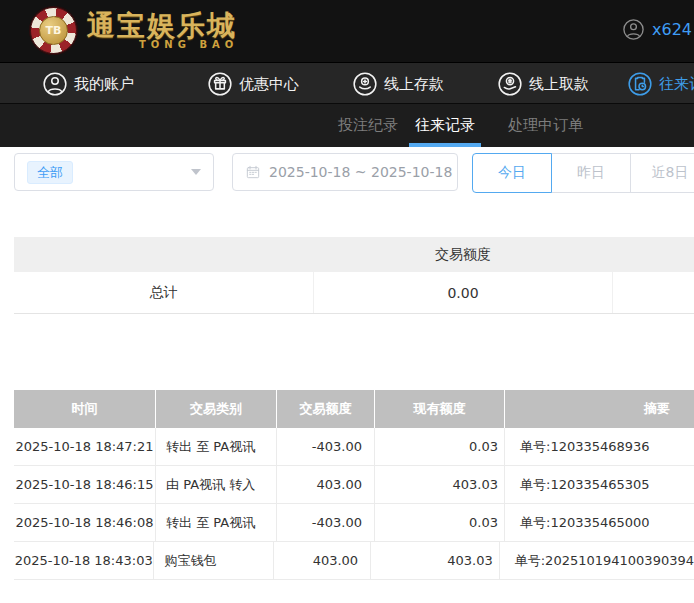 This screenshot has height=603, width=694. I want to click on nav-label: 线上存款, so click(414, 84).